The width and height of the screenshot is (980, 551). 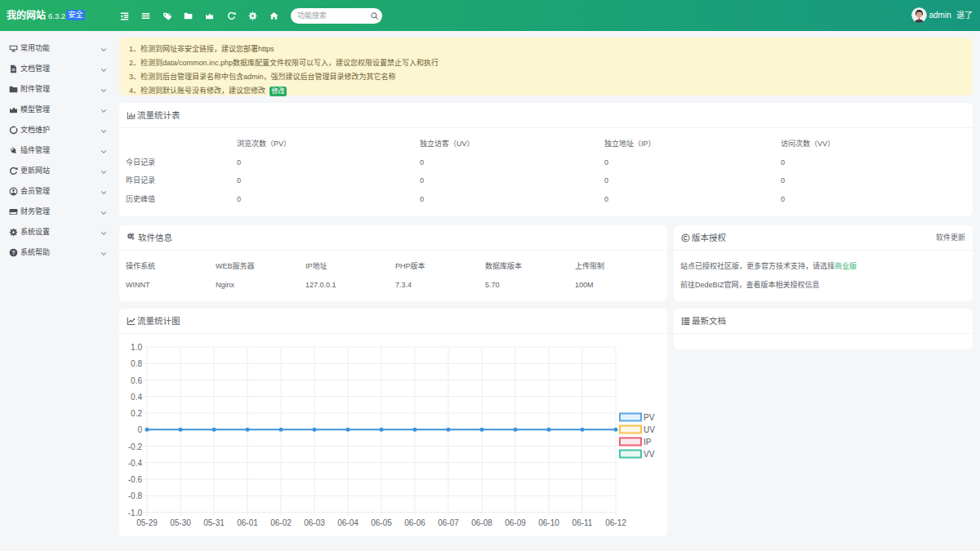 I want to click on svg-text: 05-29, so click(x=147, y=522).